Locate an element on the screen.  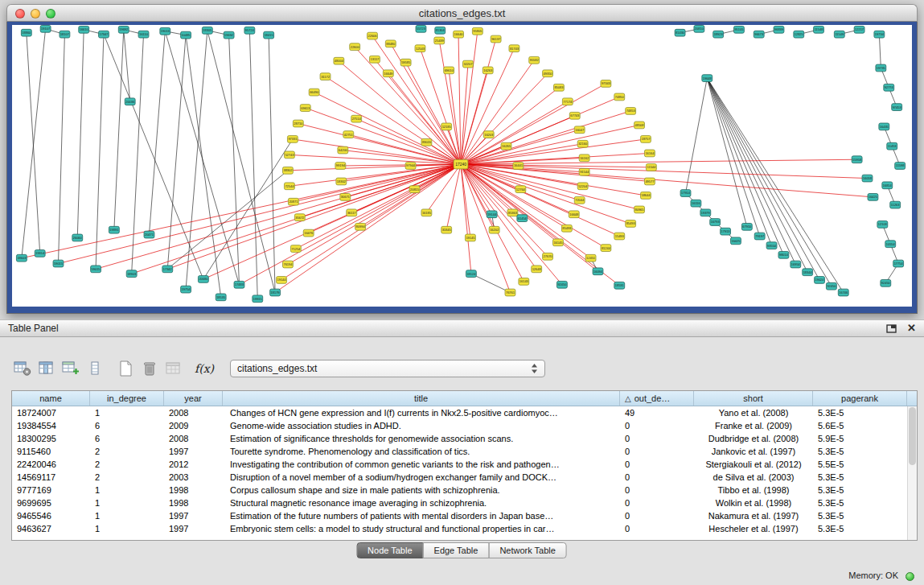
table-cell: Estimation of the future numbers of pati… is located at coordinates (421, 516).